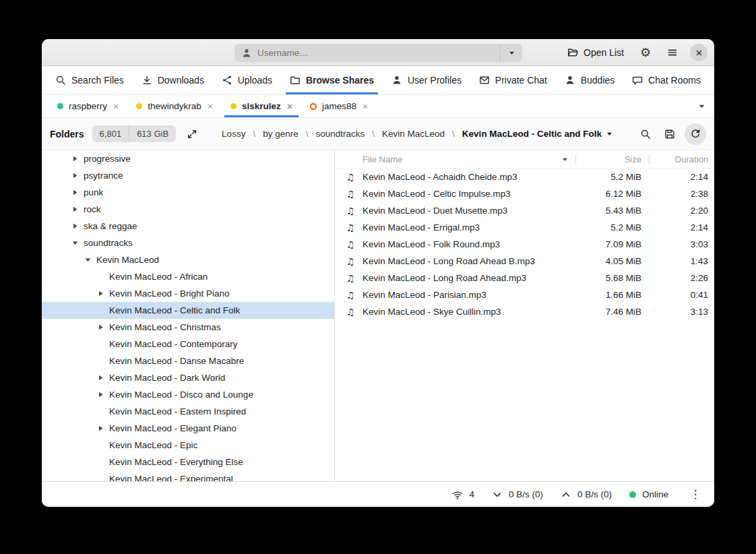 Image resolution: width=756 pixels, height=554 pixels. Describe the element at coordinates (524, 159) in the screenshot. I see `file-list-header: File Name Size Duration` at that location.